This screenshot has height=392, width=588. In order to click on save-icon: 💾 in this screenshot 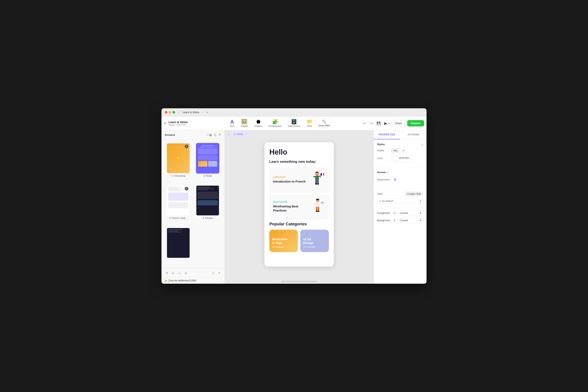, I will do `click(379, 123)`.